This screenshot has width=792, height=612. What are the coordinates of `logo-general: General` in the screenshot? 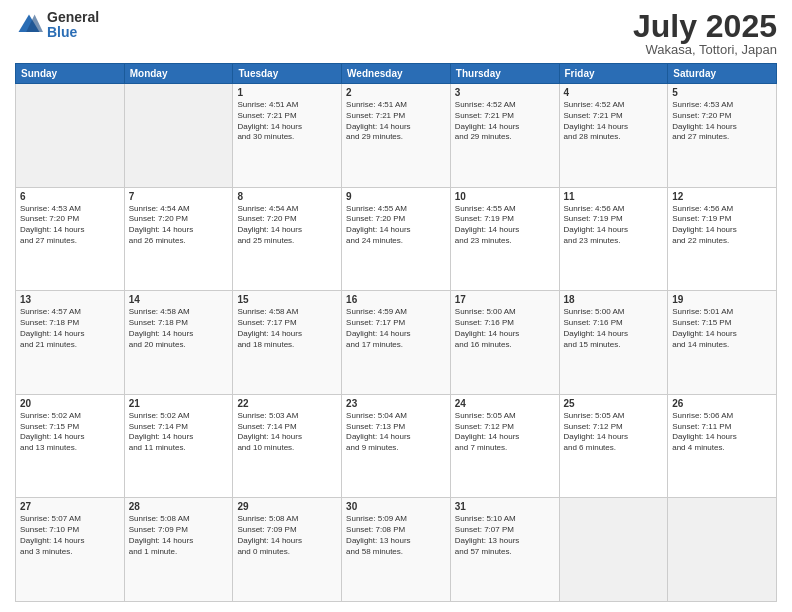 It's located at (73, 18).